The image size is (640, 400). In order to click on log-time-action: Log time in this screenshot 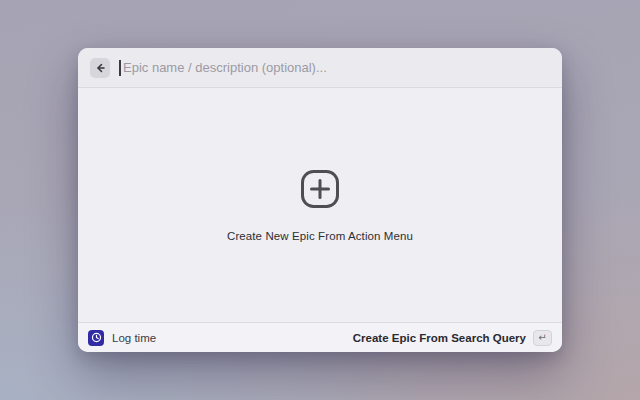, I will do `click(122, 338)`.